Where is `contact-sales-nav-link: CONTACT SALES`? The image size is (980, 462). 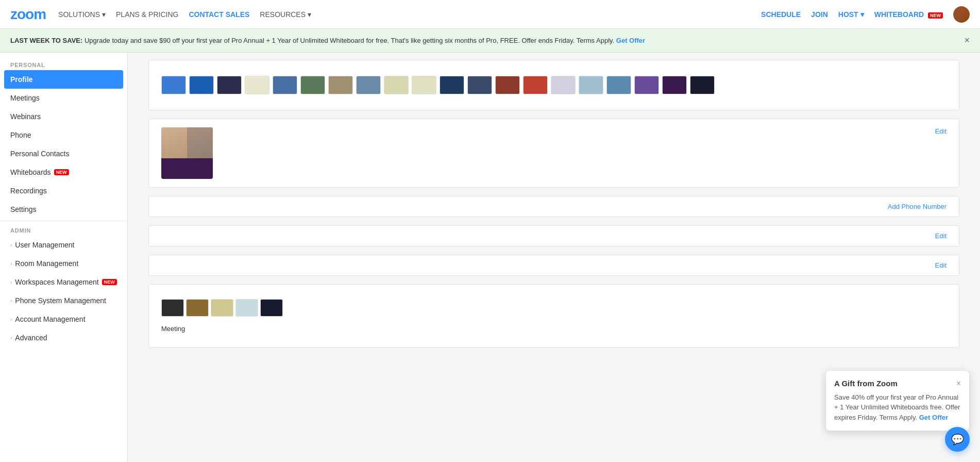 contact-sales-nav-link: CONTACT SALES is located at coordinates (219, 14).